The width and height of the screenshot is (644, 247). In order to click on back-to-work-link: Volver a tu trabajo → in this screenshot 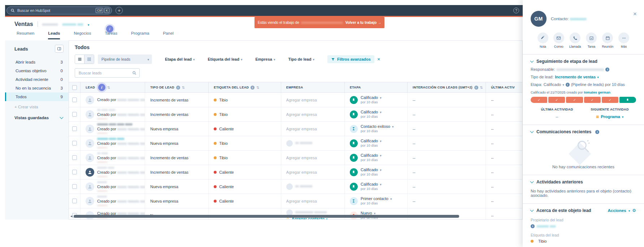, I will do `click(363, 22)`.